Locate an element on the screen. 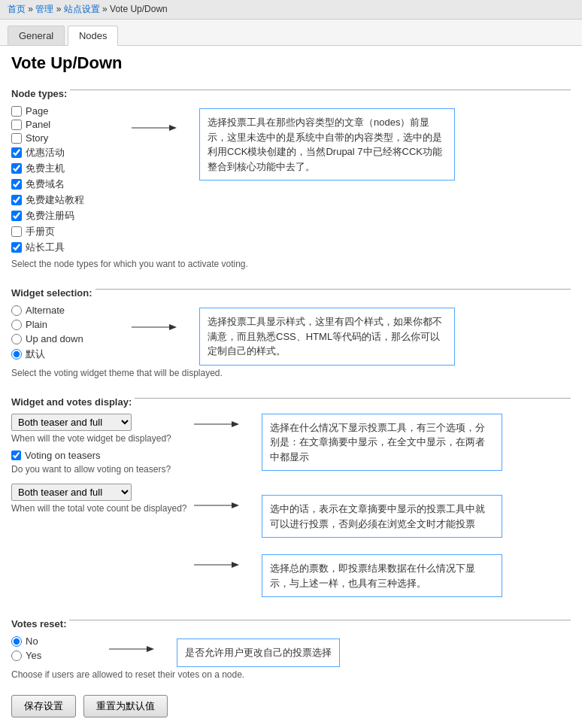  node-type-youhui: 优惠活动 is located at coordinates (64, 153).